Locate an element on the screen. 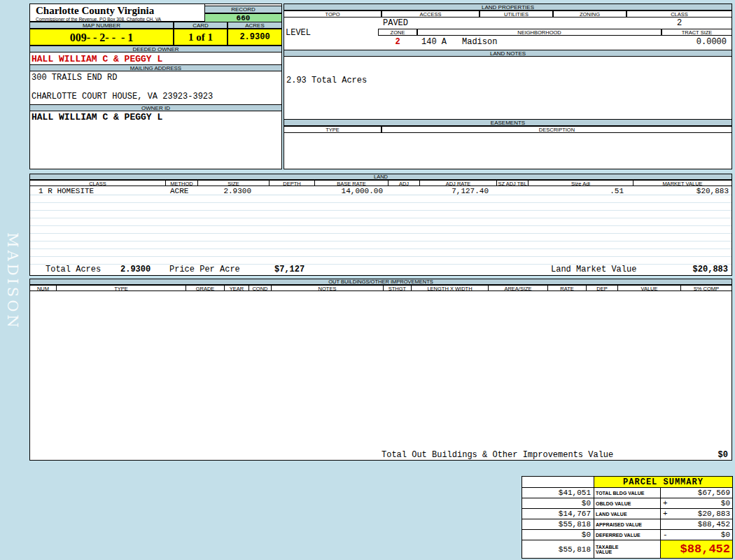  ob-col-pct-comp: S% COMP is located at coordinates (706, 288).